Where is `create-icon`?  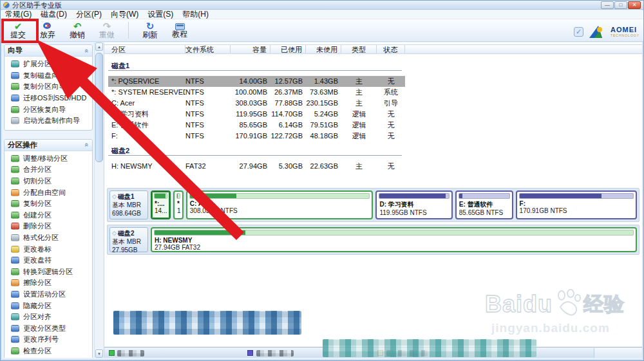 create-icon is located at coordinates (15, 215).